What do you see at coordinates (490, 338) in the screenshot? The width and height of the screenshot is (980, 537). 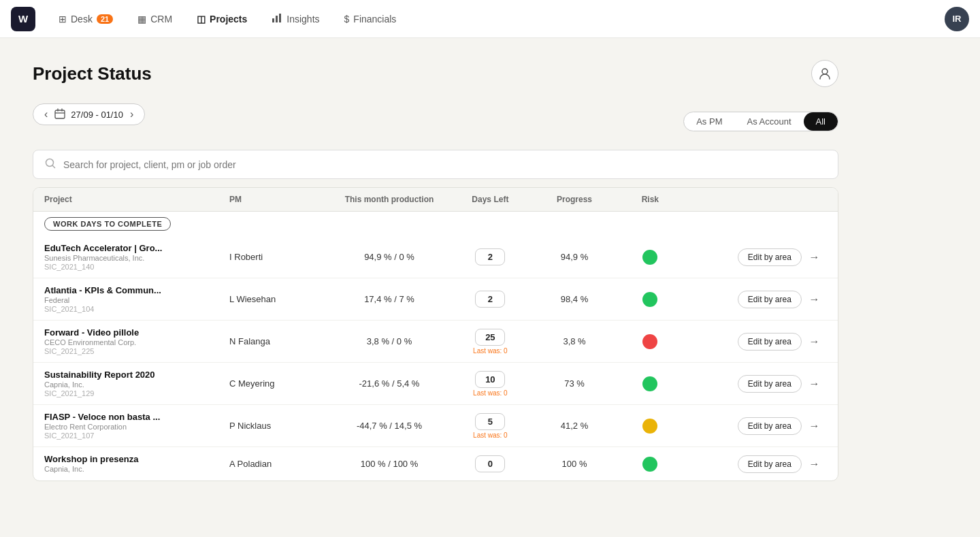 I see `days-box: 25` at bounding box center [490, 338].